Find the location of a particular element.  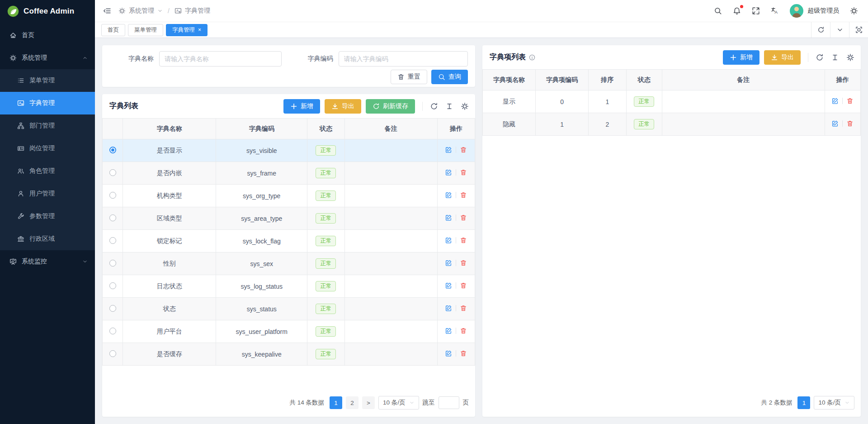

table-row: 性别sys_sex正常 is located at coordinates (289, 264).